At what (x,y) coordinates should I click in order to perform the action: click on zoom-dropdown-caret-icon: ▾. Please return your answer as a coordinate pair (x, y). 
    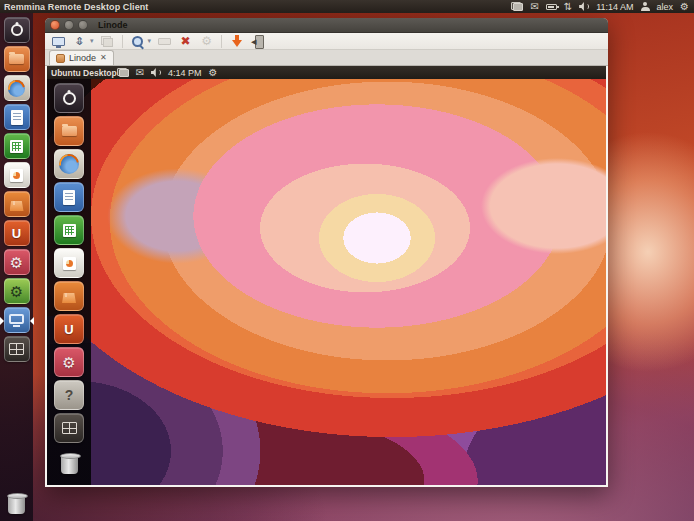
    Looking at the image, I should click on (150, 41).